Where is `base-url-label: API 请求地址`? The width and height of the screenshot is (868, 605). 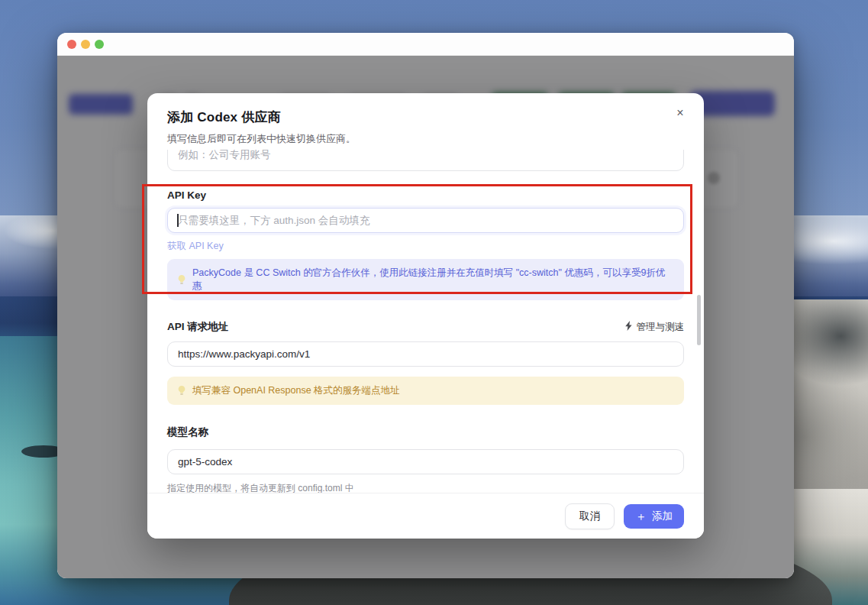
base-url-label: API 请求地址 is located at coordinates (198, 327).